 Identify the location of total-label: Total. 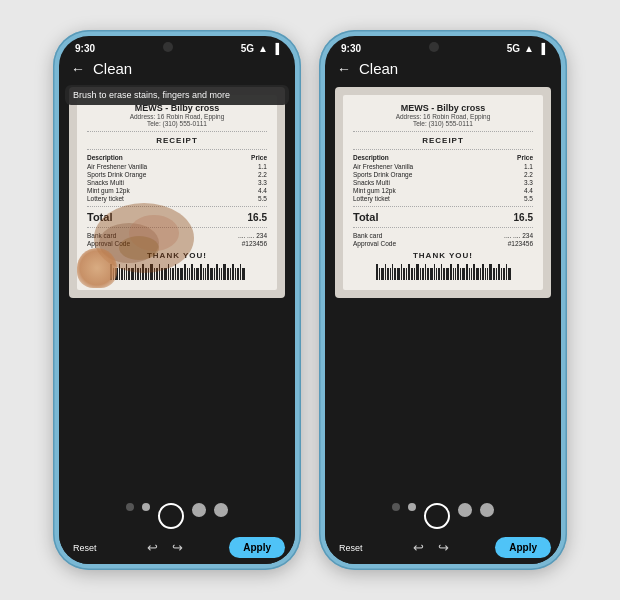
(366, 217).